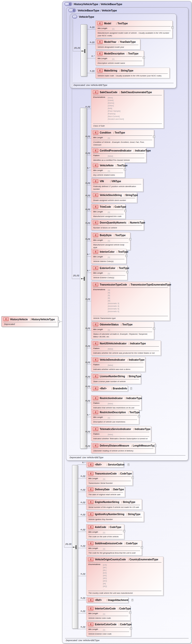 This screenshot has width=192, height=644. What do you see at coordinates (109, 256) in the screenshot?
I see `element-InteriorColor: EInteriorColorTextTypeMin Length[1]Vehic…` at bounding box center [109, 256].